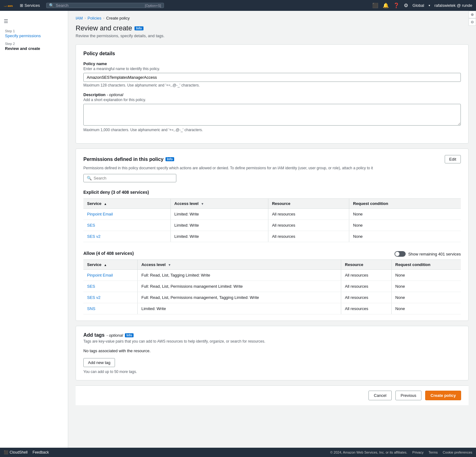  Describe the element at coordinates (127, 204) in the screenshot. I see `th-service-deny: Service ▲` at that location.